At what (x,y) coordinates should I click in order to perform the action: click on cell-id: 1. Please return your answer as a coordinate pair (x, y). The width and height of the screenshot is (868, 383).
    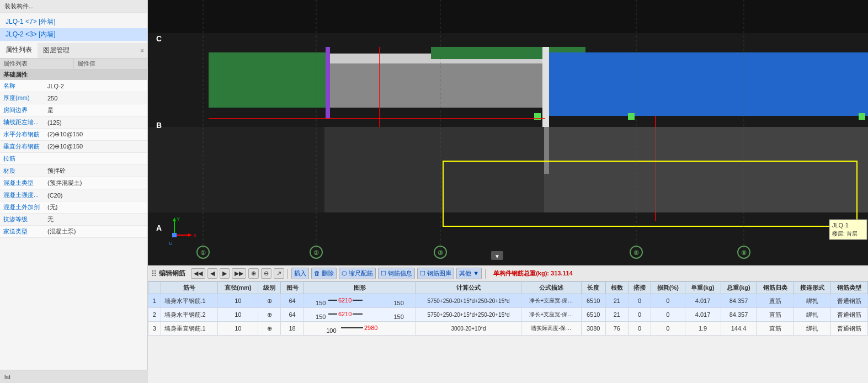
    Looking at the image, I should click on (155, 301).